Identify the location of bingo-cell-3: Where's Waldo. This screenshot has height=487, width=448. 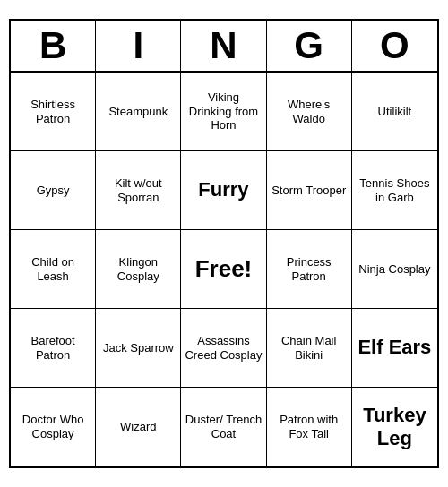
(310, 112).